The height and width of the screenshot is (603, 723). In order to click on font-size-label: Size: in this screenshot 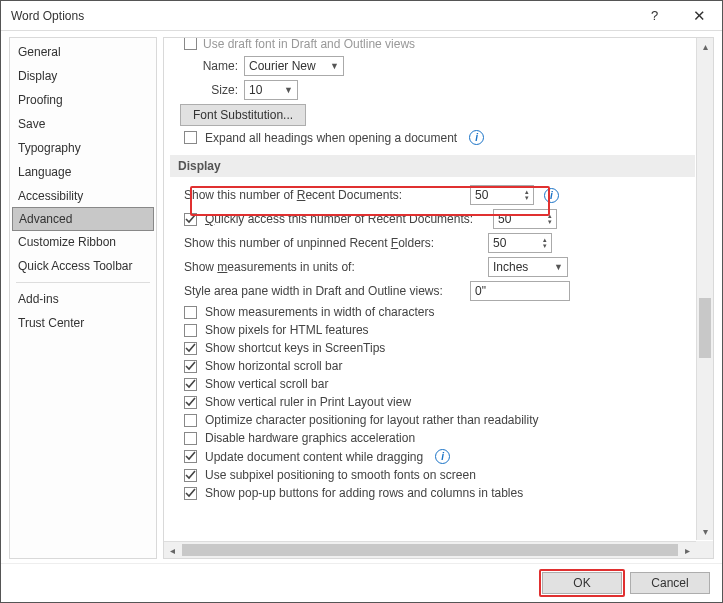, I will do `click(211, 90)`.